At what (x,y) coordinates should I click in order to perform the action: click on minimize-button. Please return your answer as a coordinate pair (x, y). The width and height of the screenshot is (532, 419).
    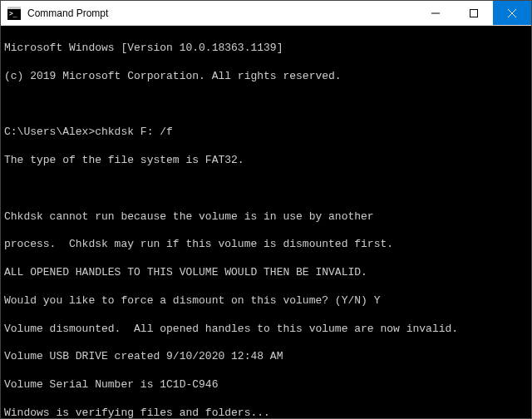
    Looking at the image, I should click on (436, 13).